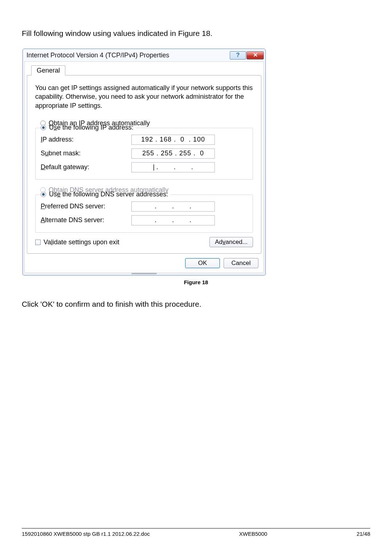 This screenshot has height=555, width=392. I want to click on radio-ip-manual-label: Use the following IP address:, so click(91, 128).